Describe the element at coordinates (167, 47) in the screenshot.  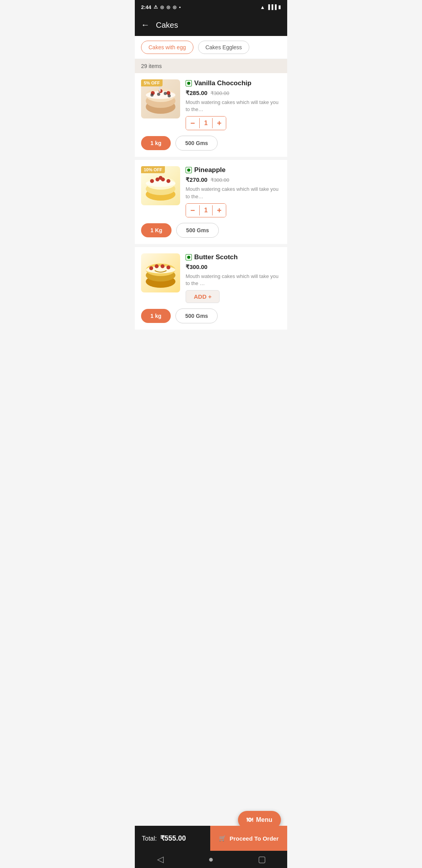
I see `tab-cakes-with-egg: Cakes with egg` at that location.